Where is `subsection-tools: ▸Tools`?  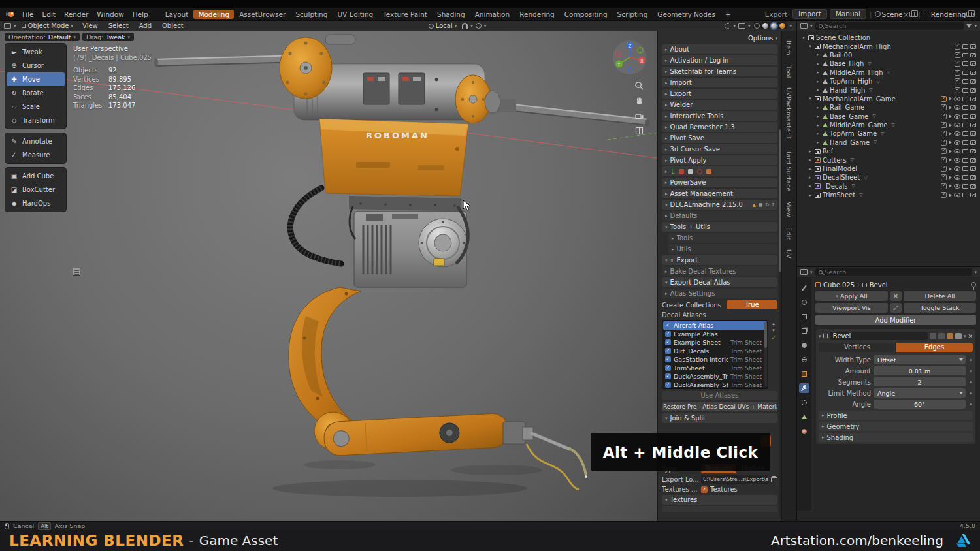 subsection-tools: ▸Tools is located at coordinates (723, 238).